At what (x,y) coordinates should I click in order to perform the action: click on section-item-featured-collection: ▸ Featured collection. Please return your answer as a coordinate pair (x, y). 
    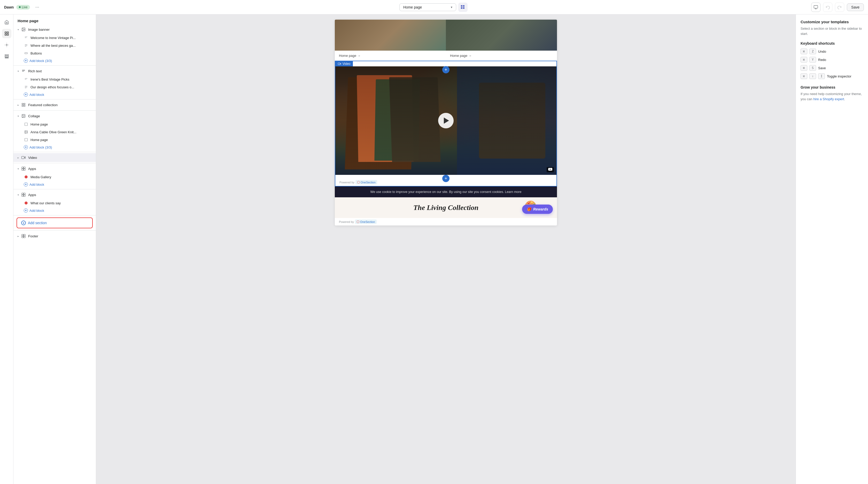
    Looking at the image, I should click on (55, 105).